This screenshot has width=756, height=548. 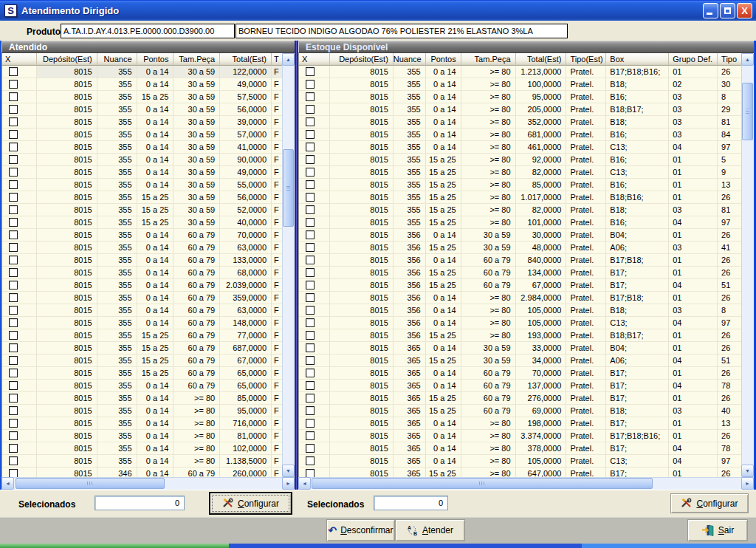 What do you see at coordinates (520, 248) in the screenshot?
I see `table-row: 801535615 a 2530 a 5948,0000Pratel.A06;0…` at bounding box center [520, 248].